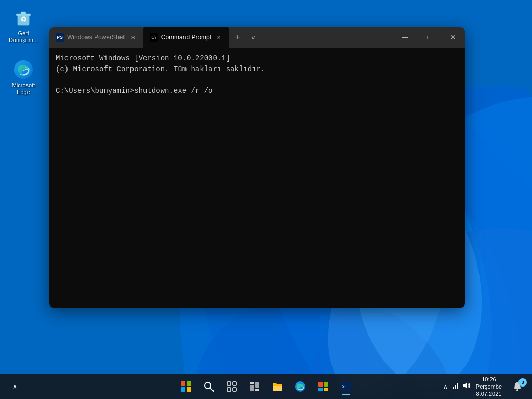  What do you see at coordinates (488, 394) in the screenshot?
I see `clock-date: 8.07.2021` at bounding box center [488, 394].